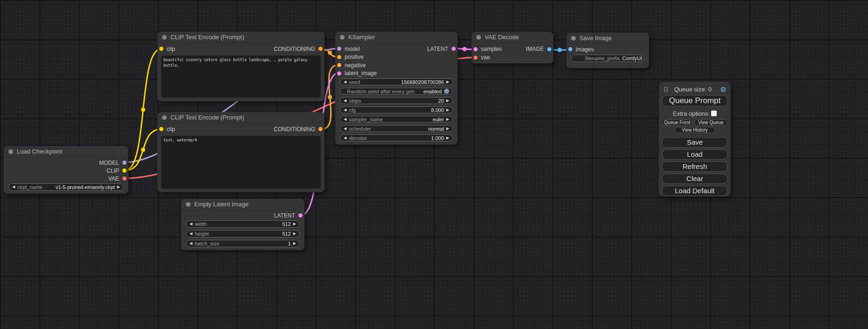 The image size is (868, 329). Describe the element at coordinates (85, 187) in the screenshot. I see `widget-value: v1-5-pruned-emaonly.ckpt` at that location.